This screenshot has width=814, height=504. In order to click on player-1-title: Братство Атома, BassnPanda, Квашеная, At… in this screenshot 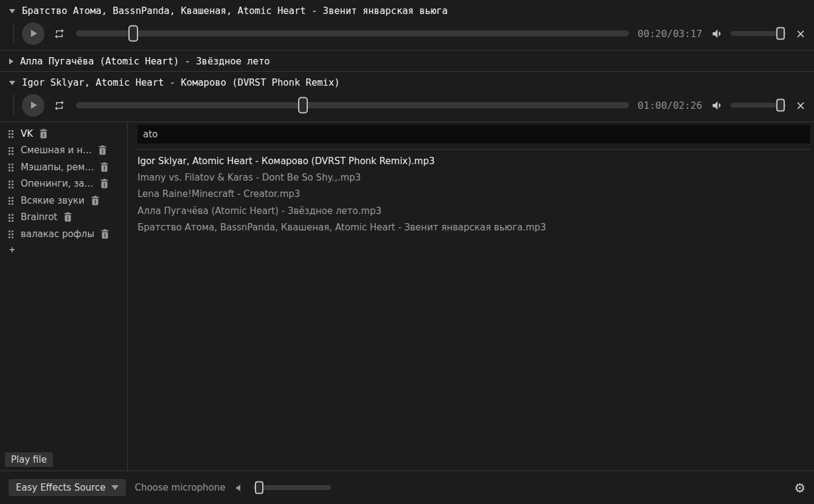, I will do `click(235, 11)`.